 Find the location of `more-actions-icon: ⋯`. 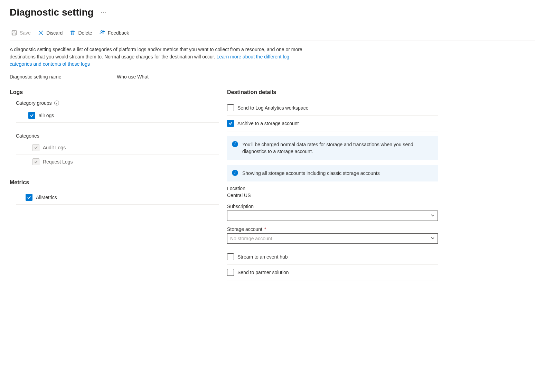

more-actions-icon: ⋯ is located at coordinates (104, 12).